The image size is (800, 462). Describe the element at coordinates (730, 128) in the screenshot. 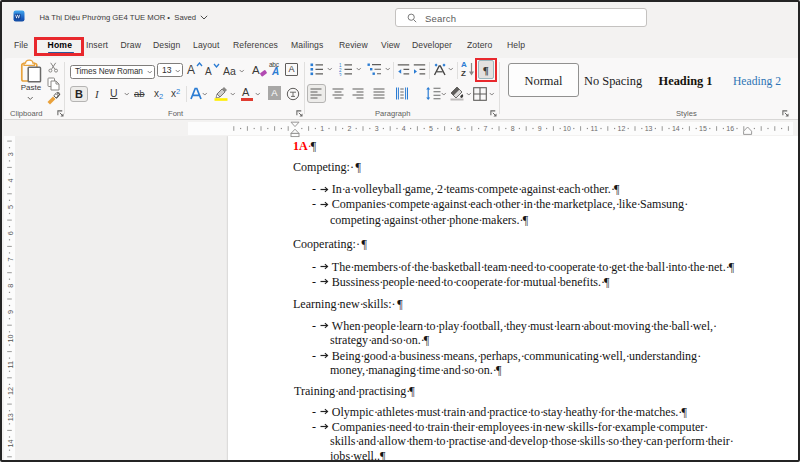

I see `svg-text: 16` at that location.